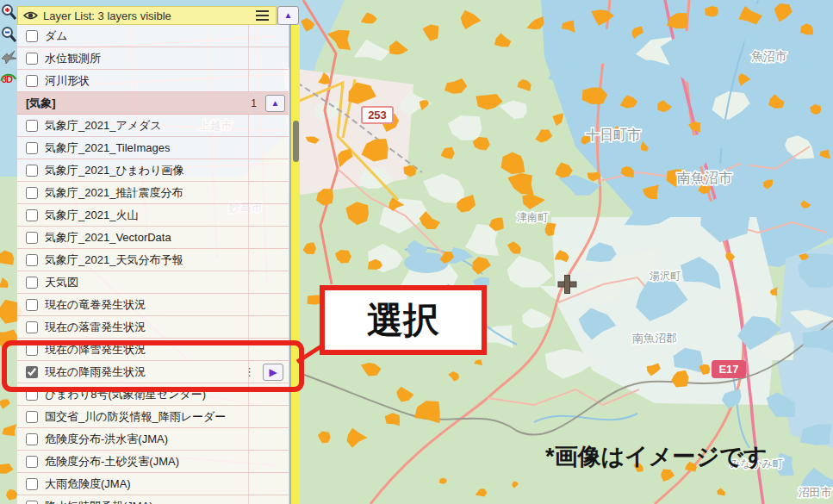  What do you see at coordinates (288, 16) in the screenshot?
I see `panel-collapse-button: ▲` at bounding box center [288, 16].